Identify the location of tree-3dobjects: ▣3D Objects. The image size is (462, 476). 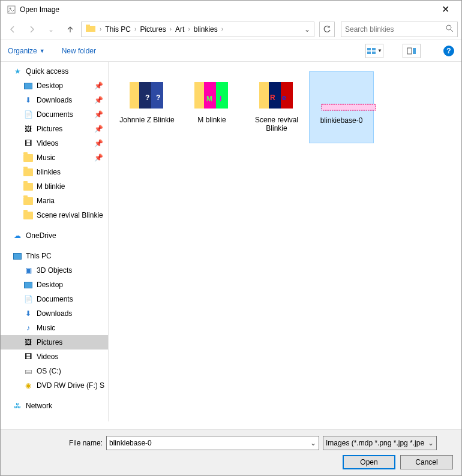
(54, 270).